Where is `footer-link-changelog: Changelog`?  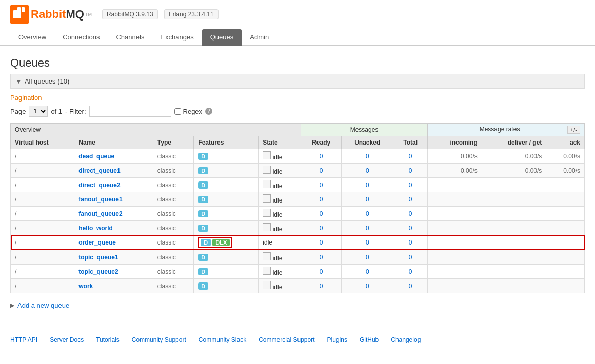 footer-link-changelog: Changelog is located at coordinates (406, 340).